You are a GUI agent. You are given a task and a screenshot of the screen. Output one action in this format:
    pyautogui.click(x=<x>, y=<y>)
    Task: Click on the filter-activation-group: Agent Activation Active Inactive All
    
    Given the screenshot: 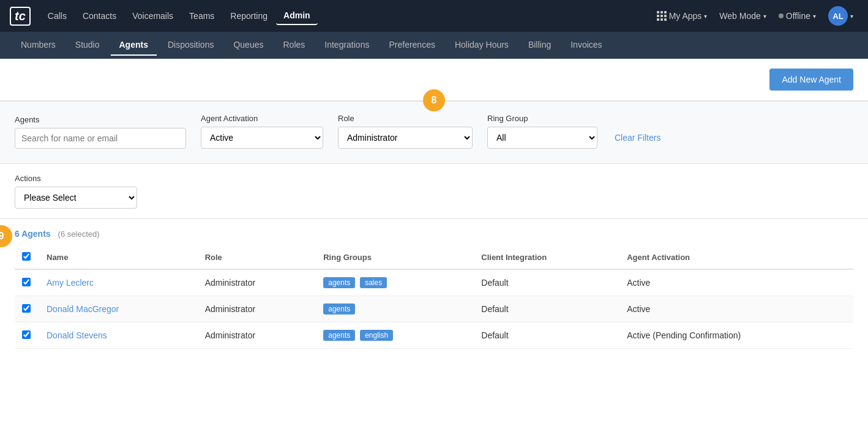 What is the action you would take?
    pyautogui.click(x=262, y=131)
    